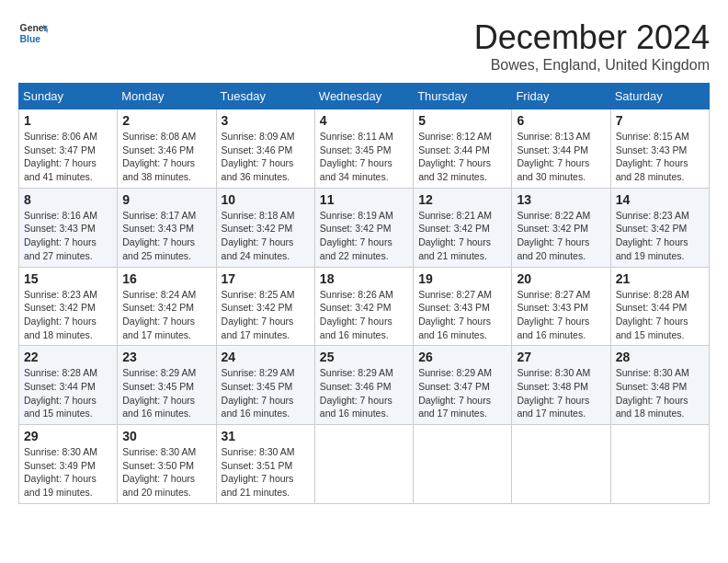  What do you see at coordinates (561, 236) in the screenshot?
I see `day-detail: Sunrise: 8:22 AMSunset: 3:42 PMDaylight:…` at bounding box center [561, 236].